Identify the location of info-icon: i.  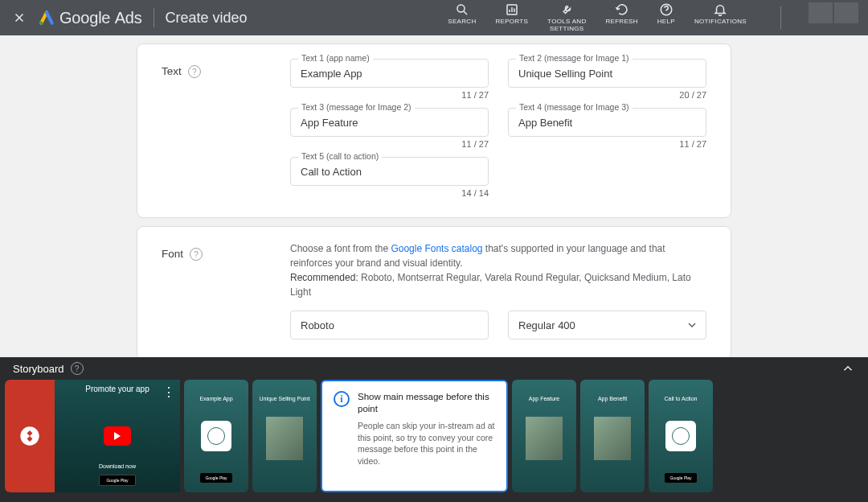
(342, 399).